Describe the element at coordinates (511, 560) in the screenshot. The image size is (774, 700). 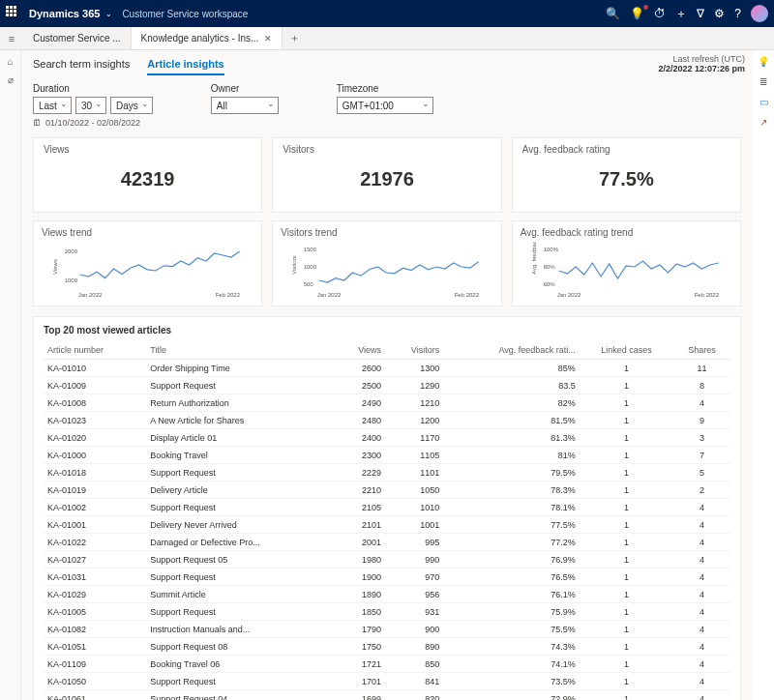
I see `cell-feedback: 76.9%` at that location.